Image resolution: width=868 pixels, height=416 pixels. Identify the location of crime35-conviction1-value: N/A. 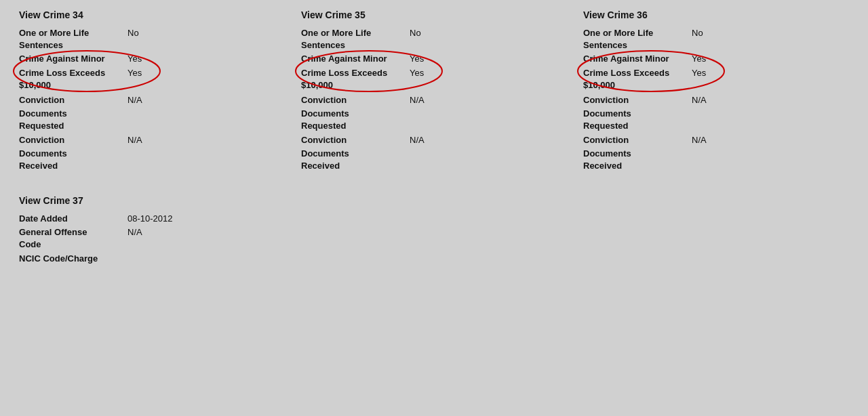
(417, 100).